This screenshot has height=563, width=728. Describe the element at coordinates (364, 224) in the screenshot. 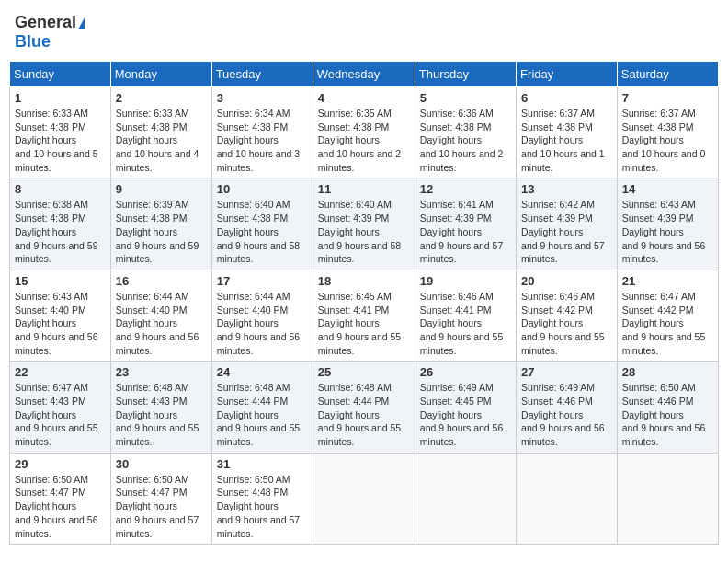

I see `calendar-day-cell: 11 Sunrise: 6:40 AM Sunset: 4:39 PM Dayl…` at that location.